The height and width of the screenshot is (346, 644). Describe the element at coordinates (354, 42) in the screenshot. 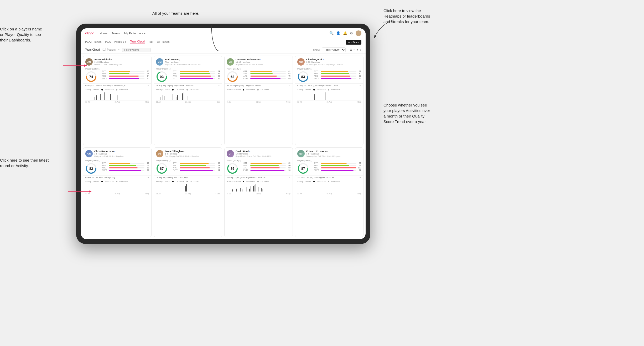

I see `add-team-button: Add Team` at that location.